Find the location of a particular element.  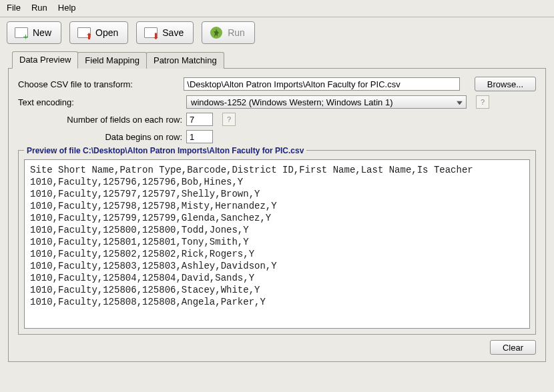

tab-data-preview: Data Preview is located at coordinates (45, 60).